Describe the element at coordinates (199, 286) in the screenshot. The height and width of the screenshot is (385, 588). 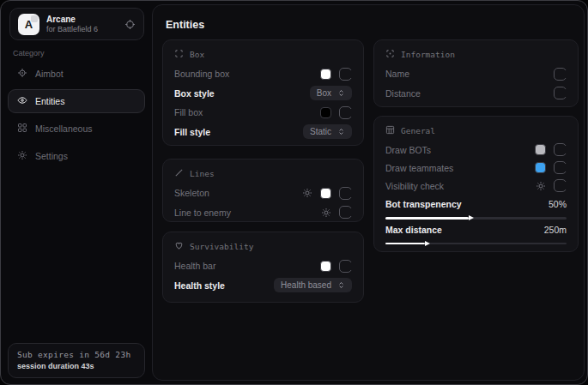
I see `row-label: Health style` at that location.